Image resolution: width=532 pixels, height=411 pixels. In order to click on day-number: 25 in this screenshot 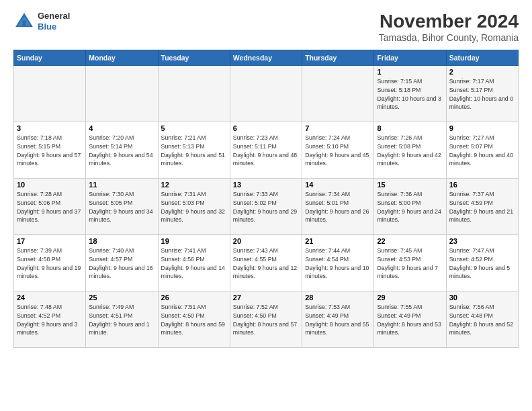, I will do `click(122, 298)`.